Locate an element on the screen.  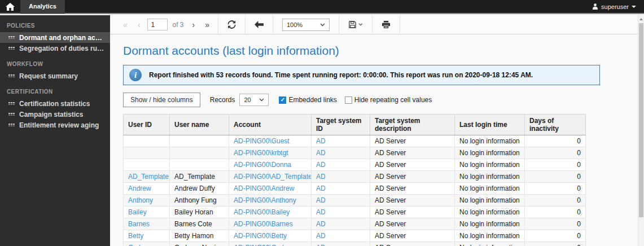
sidebar-item: Segregation of duties rules viola… is located at coordinates (55, 49).